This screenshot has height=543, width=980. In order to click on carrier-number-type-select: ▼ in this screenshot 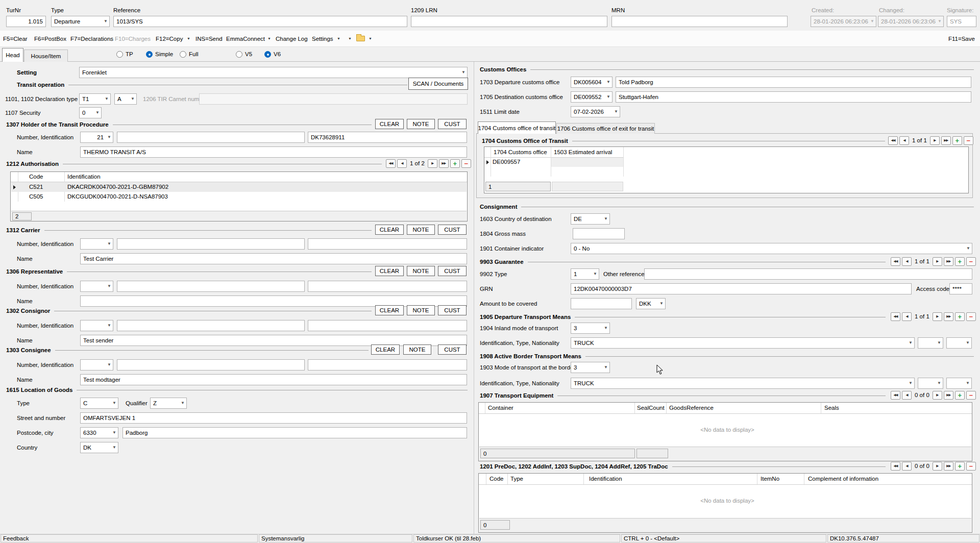, I will do `click(97, 244)`.